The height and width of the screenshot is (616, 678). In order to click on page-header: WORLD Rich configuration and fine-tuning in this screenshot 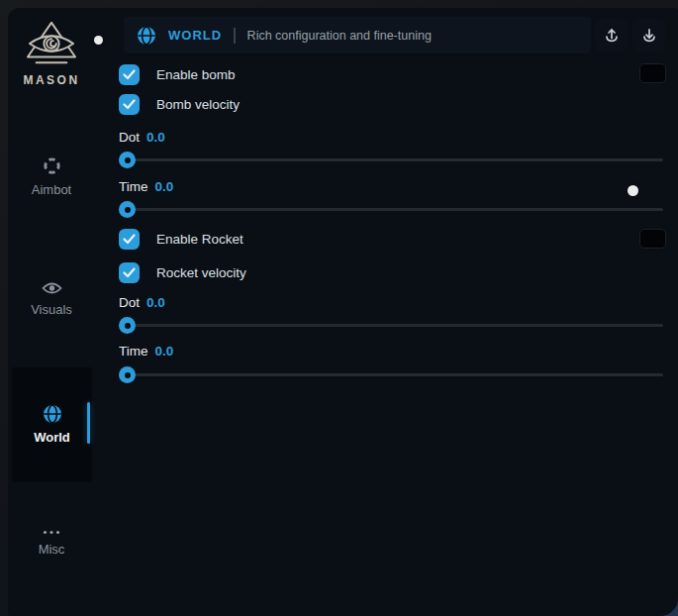, I will do `click(357, 36)`.